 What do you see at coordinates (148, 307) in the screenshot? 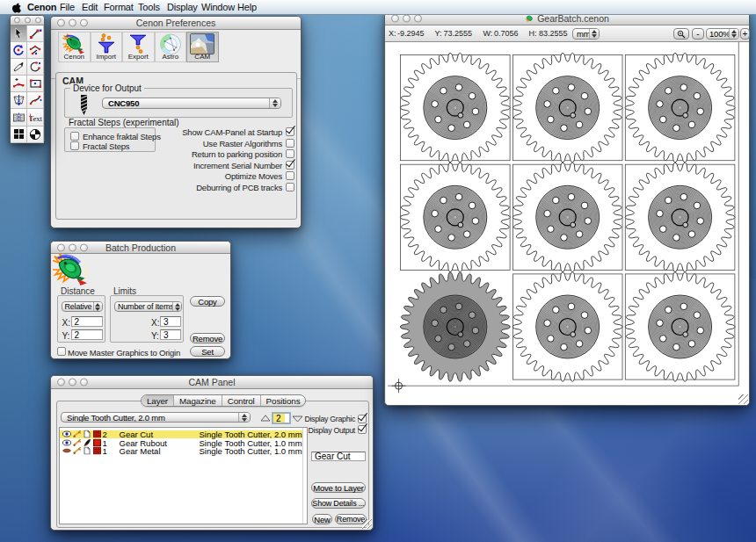
I see `limits-mode-popup: Number of Items` at bounding box center [148, 307].